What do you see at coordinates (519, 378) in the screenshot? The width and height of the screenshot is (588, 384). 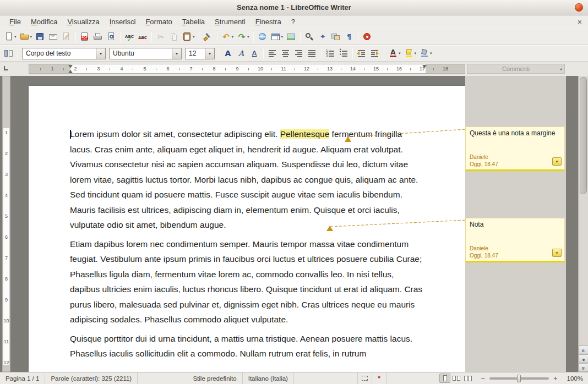 I see `zoom-slider` at bounding box center [519, 378].